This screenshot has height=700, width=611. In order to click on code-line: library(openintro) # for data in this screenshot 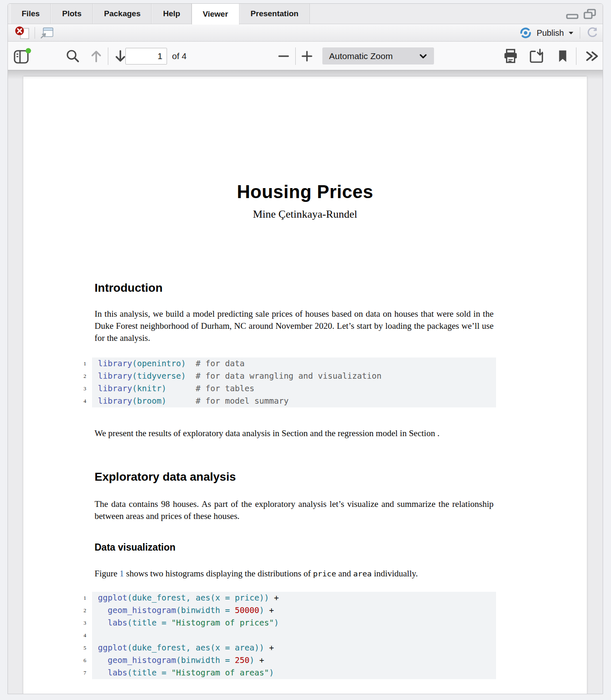, I will do `click(294, 364)`.